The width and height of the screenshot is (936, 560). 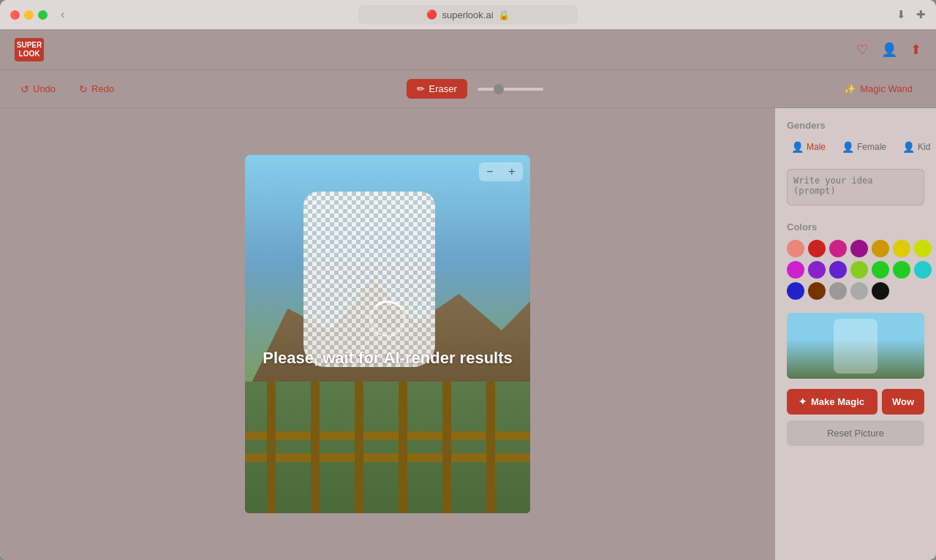 I want to click on url-text: superlook.ai, so click(x=467, y=15).